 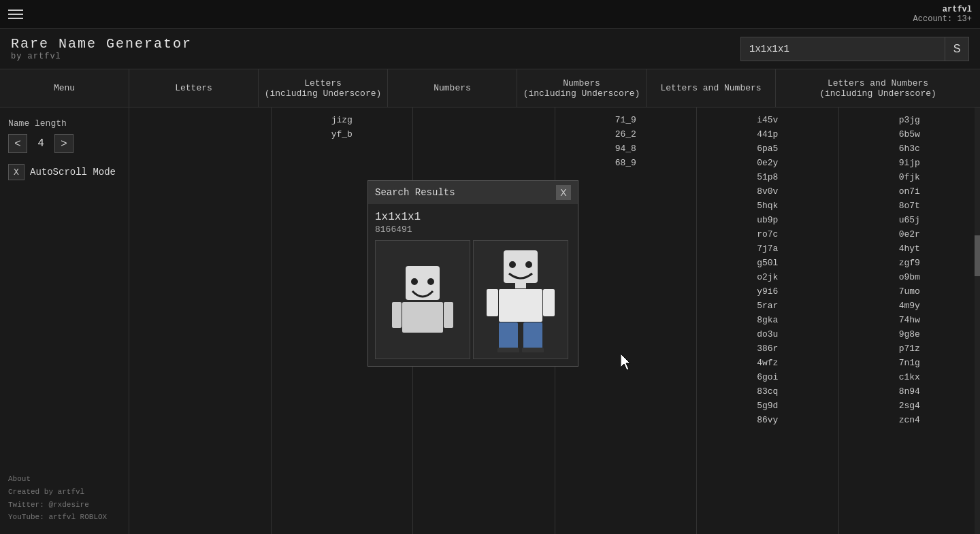 I want to click on name-length-value: 4, so click(x=41, y=144).